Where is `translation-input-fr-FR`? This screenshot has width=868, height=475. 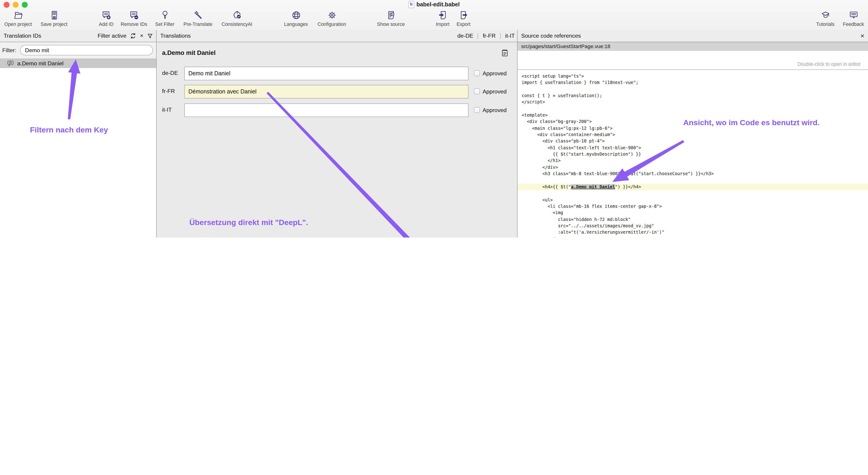 translation-input-fr-FR is located at coordinates (326, 92).